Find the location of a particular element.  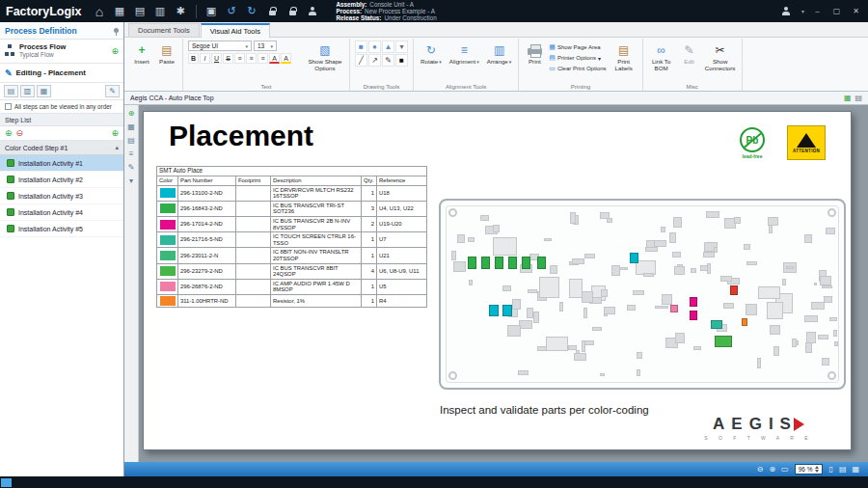

arrow-tool-icon: ↗ is located at coordinates (374, 60).